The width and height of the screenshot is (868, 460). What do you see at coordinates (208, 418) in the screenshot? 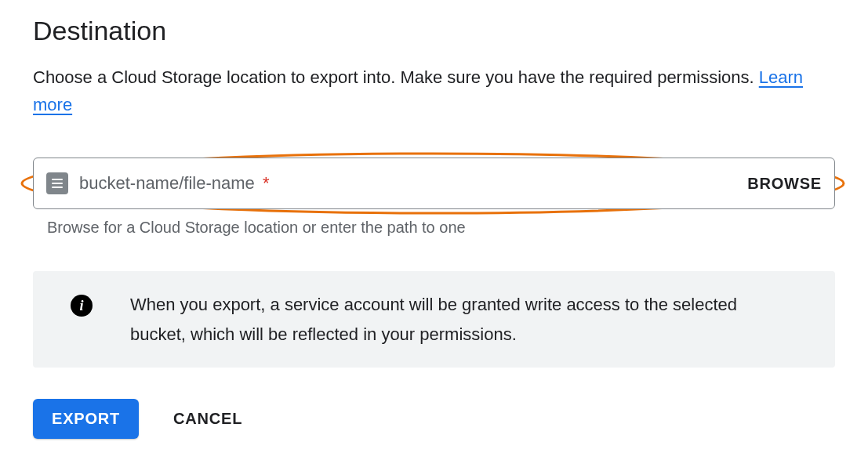
I see `cancel-button: CANCEL` at bounding box center [208, 418].